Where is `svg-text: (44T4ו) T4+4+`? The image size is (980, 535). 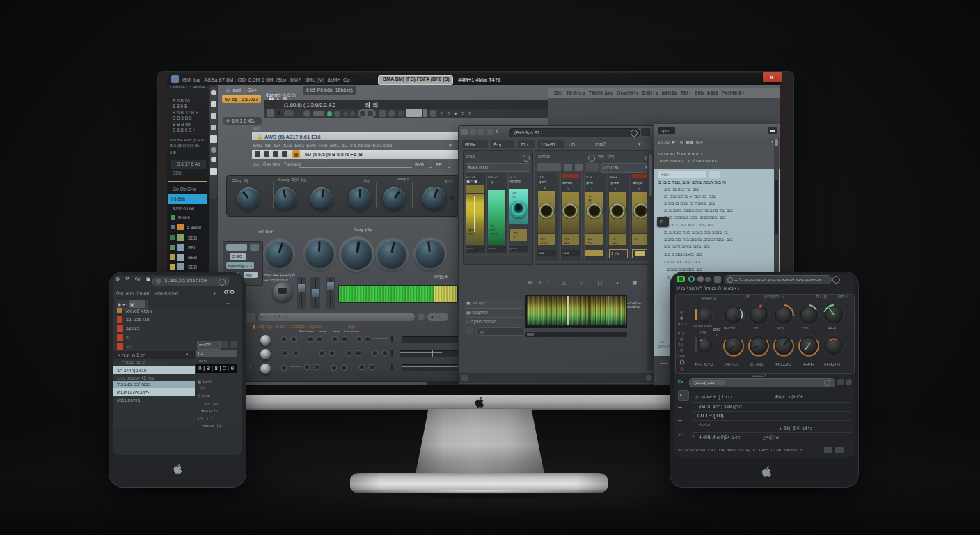
svg-text: (44T4ו) T4+4+ is located at coordinates (774, 297).